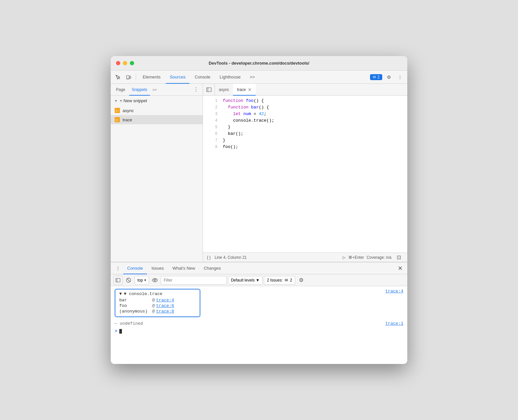 The image size is (518, 420). What do you see at coordinates (224, 90) in the screenshot?
I see `editor-tab-async: async` at bounding box center [224, 90].